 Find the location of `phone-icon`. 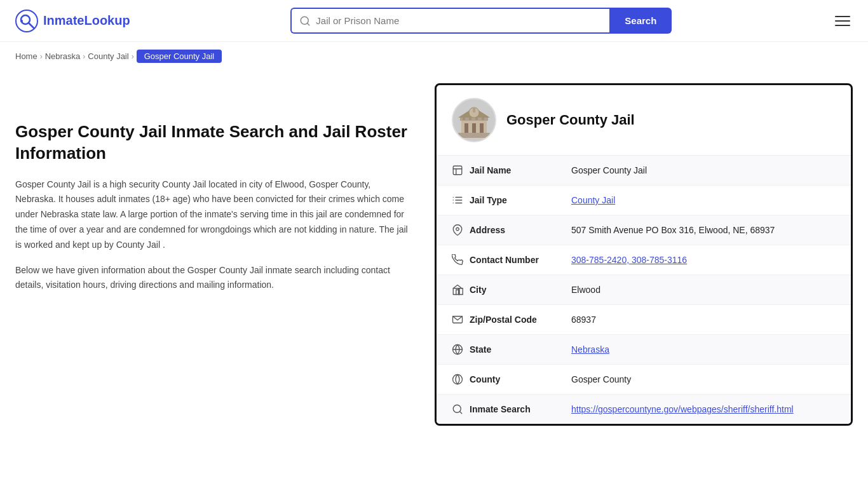

phone-icon is located at coordinates (461, 260).